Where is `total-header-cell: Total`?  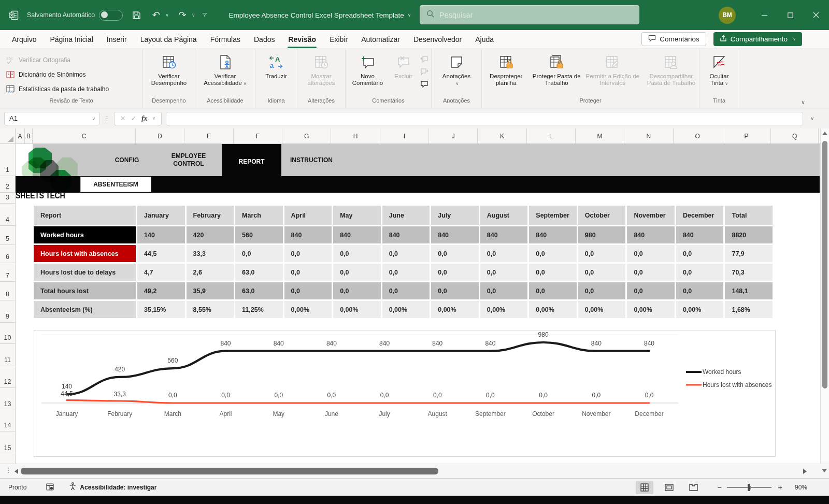 total-header-cell: Total is located at coordinates (749, 215).